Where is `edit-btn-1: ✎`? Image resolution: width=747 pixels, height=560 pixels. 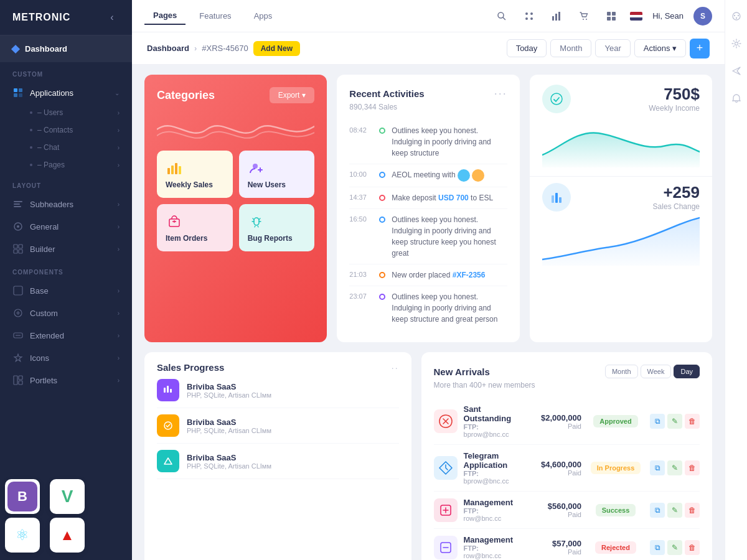 edit-btn-1: ✎ is located at coordinates (675, 421).